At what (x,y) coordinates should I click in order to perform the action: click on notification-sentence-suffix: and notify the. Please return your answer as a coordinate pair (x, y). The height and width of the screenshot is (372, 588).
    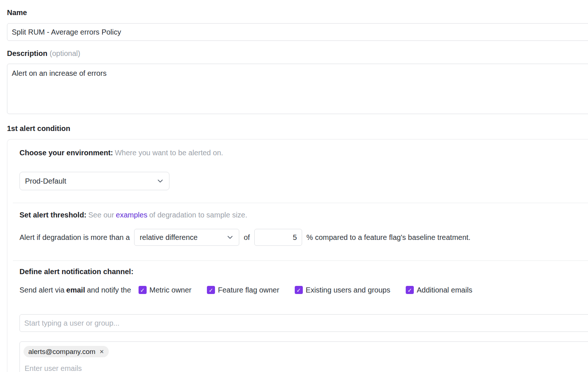
    Looking at the image, I should click on (109, 290).